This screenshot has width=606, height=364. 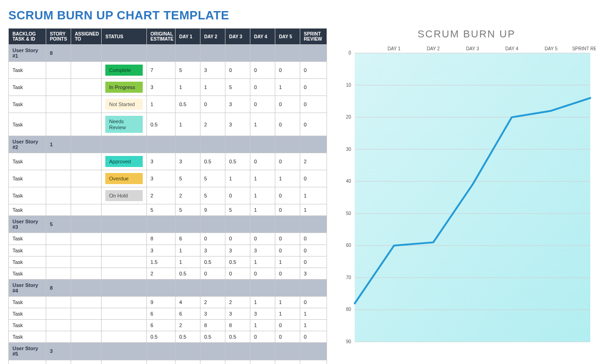 What do you see at coordinates (213, 37) in the screenshot?
I see `col-header: DAY 2` at bounding box center [213, 37].